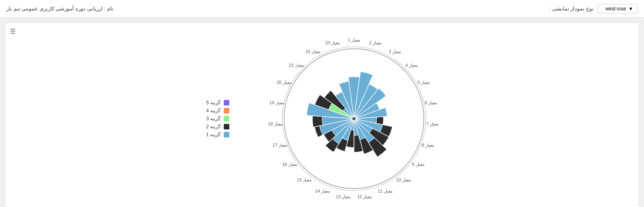 This screenshot has width=644, height=207. Describe the element at coordinates (213, 103) in the screenshot. I see `legend-label-5: گزینه 5` at that location.